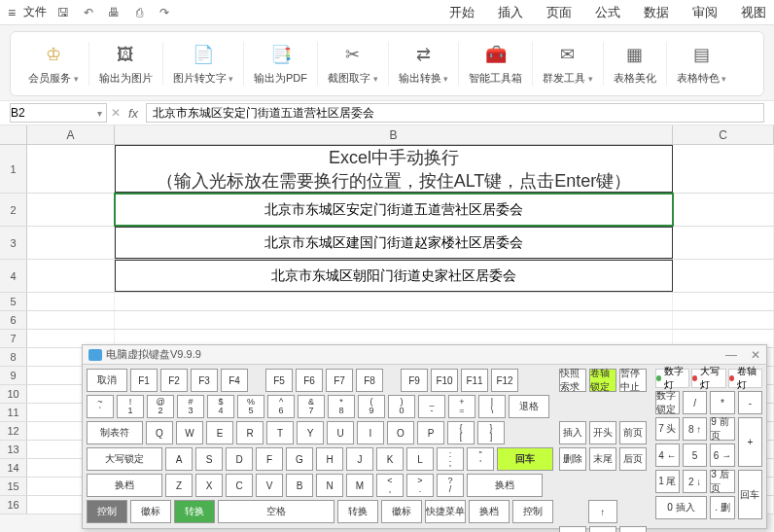 The width and height of the screenshot is (774, 532). I want to click on key-np9: 9 前页, so click(721, 429).